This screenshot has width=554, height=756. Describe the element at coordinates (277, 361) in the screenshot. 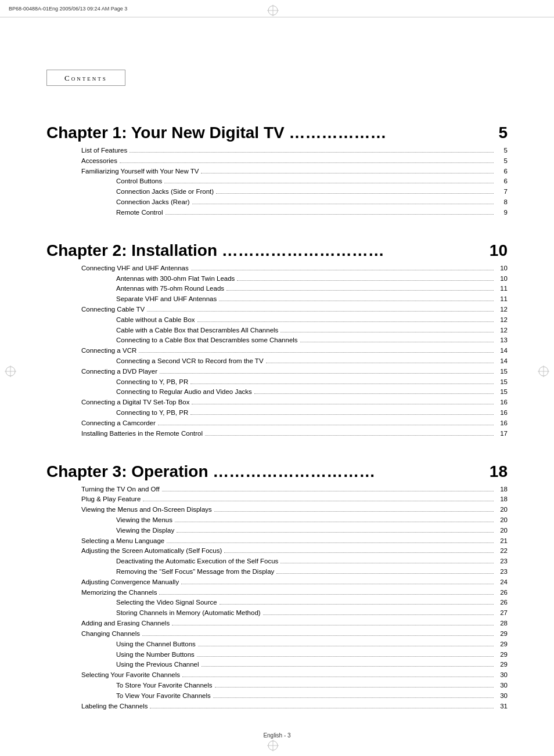

I see `toc-entry: Connecting a Second VCR to Record from t…` at that location.